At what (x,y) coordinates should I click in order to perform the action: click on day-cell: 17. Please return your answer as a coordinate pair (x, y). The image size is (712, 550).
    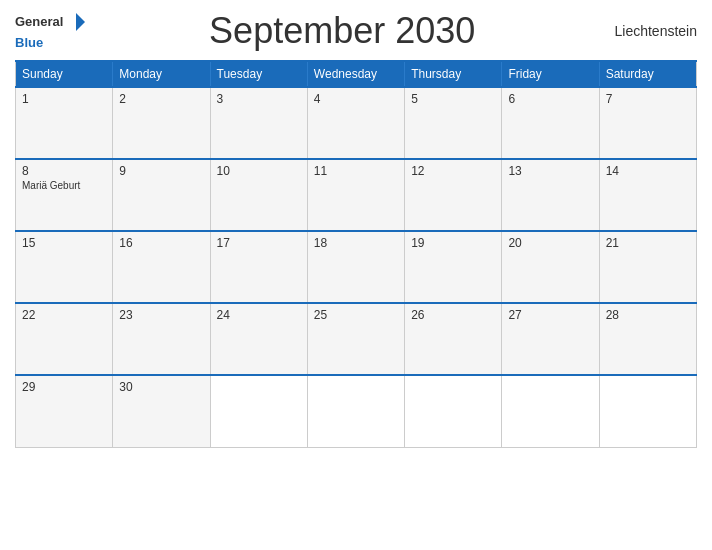
    Looking at the image, I should click on (258, 267).